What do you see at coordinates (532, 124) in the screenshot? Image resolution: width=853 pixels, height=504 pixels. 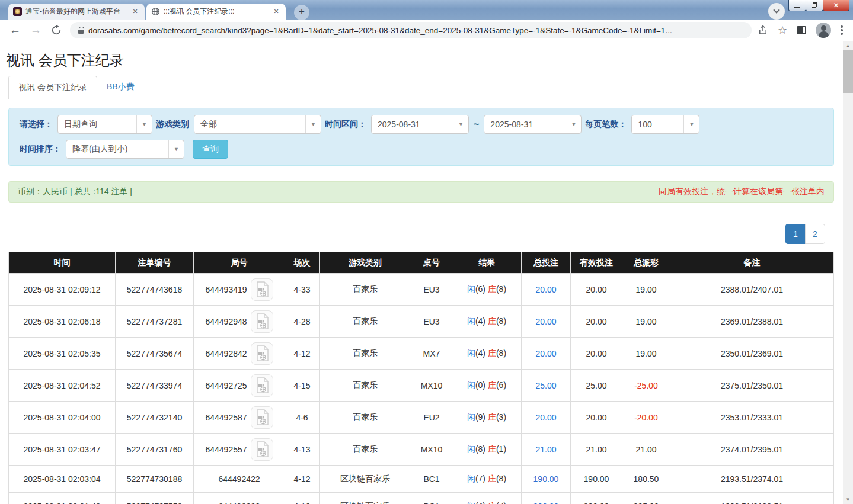 I see `date-end-select: 2025-08-31 ▼` at bounding box center [532, 124].